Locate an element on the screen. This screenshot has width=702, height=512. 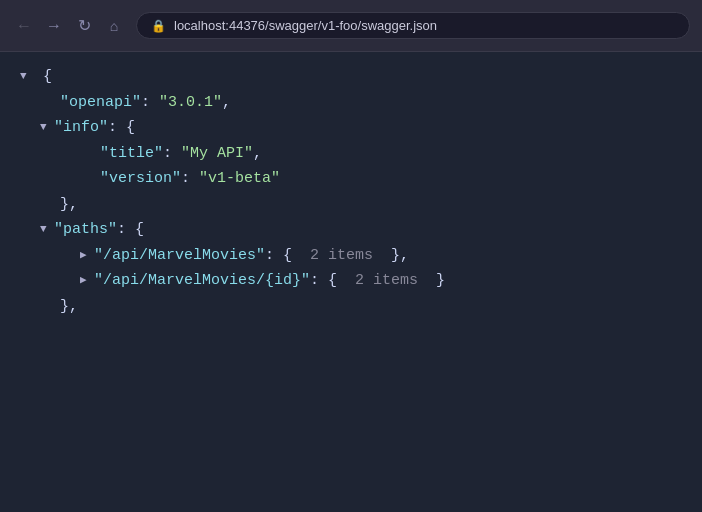
paths-open: ▼ "paths" : { is located at coordinates (351, 230).